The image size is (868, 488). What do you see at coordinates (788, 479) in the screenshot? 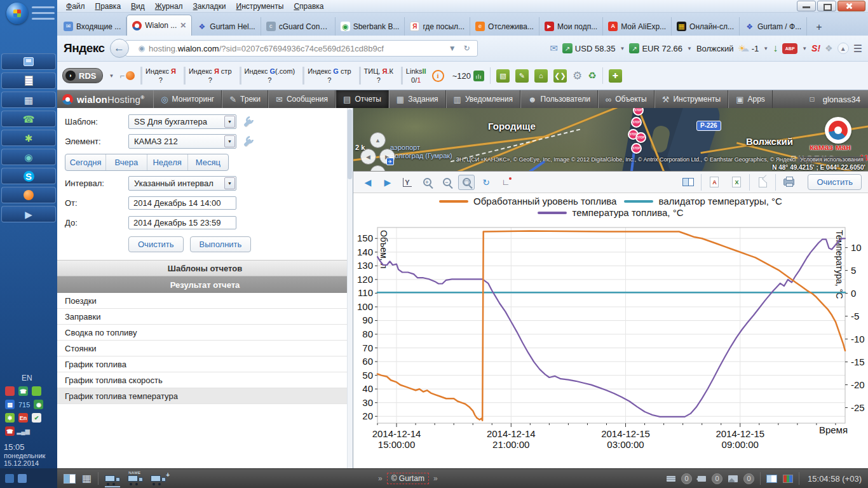
I see `map-source-icon` at bounding box center [788, 479].